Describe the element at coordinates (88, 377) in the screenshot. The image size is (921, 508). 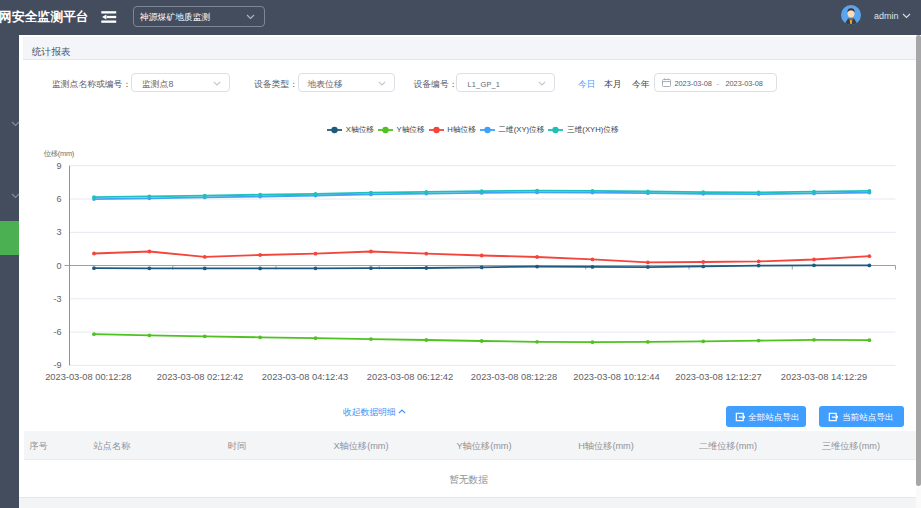
I see `svg-text: 2023-03-08 00:12:28` at that location.